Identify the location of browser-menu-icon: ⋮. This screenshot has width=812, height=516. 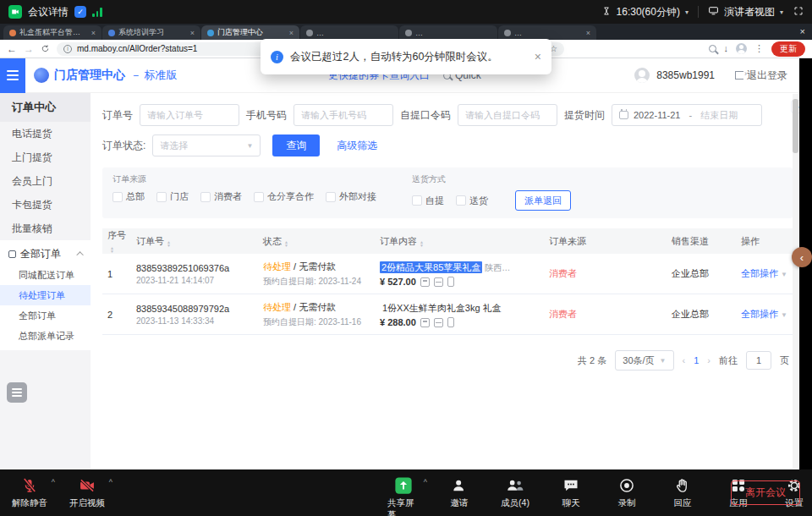
(760, 49).